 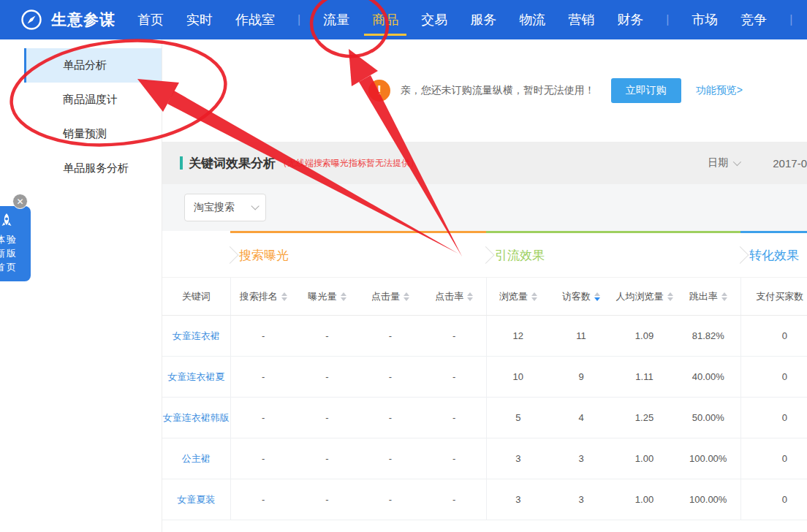 What do you see at coordinates (705, 20) in the screenshot?
I see `nav-item-market: 市场` at bounding box center [705, 20].